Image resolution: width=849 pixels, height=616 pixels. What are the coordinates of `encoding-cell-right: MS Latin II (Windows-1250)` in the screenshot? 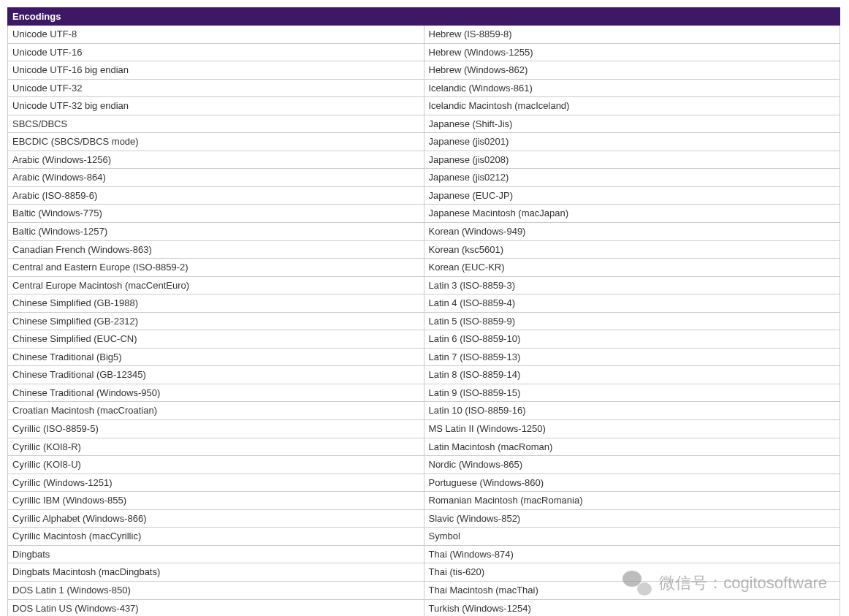 It's located at (632, 430).